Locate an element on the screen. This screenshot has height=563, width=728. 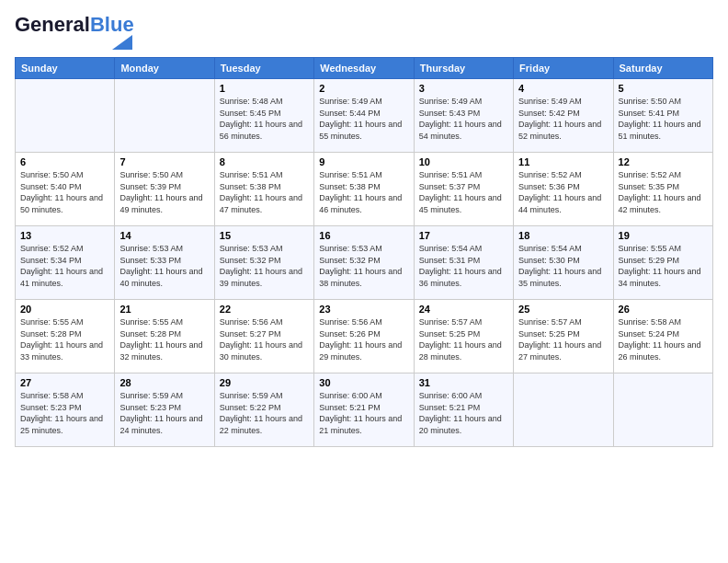
day-number: 21 is located at coordinates (164, 309).